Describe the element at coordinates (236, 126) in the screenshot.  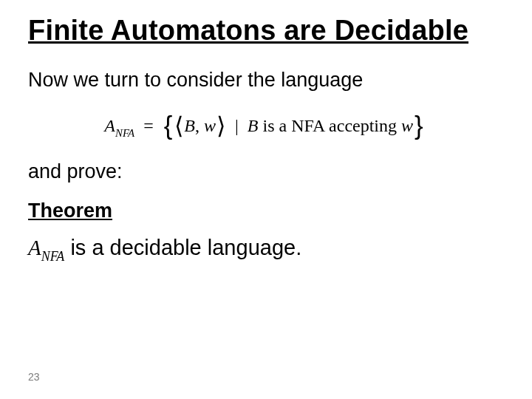
I see `formula-bar: |` at that location.